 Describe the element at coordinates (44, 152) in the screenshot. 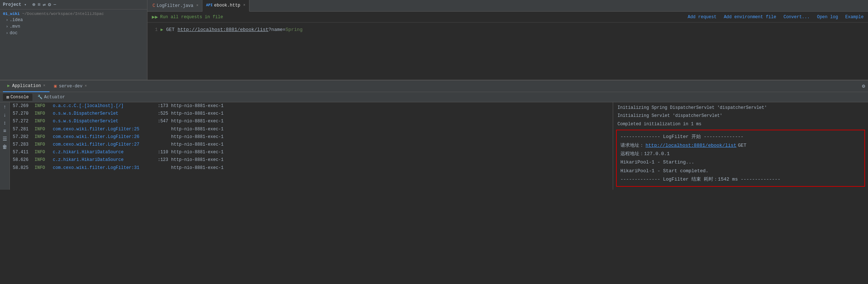

I see `log-level-7: INFO` at that location.